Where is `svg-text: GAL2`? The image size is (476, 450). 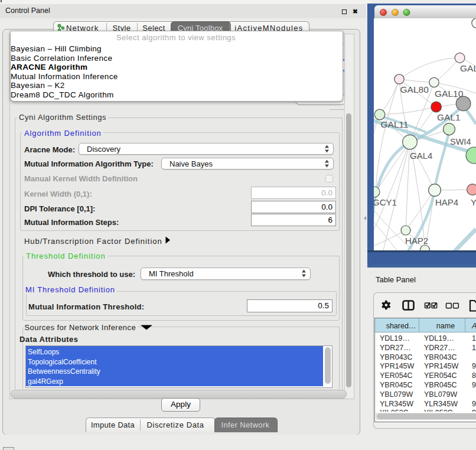 svg-text: GAL2 is located at coordinates (468, 69).